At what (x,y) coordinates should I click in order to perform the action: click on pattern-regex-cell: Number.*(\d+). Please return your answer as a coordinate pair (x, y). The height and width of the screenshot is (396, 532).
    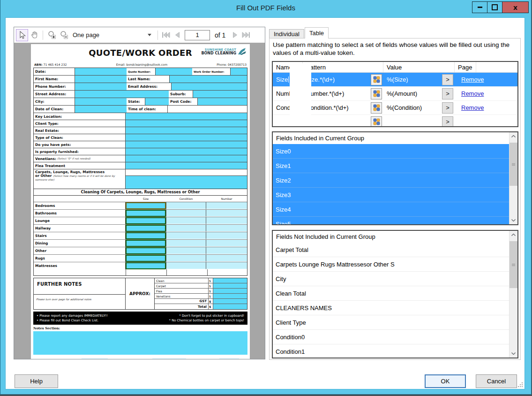
    Looking at the image, I should click on (337, 94).